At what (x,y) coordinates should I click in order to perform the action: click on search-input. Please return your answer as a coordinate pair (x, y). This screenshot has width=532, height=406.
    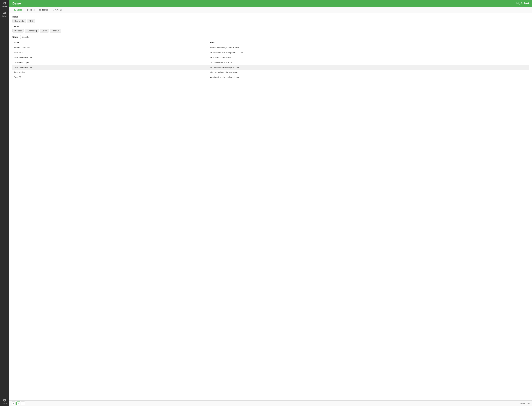
    Looking at the image, I should click on (34, 37).